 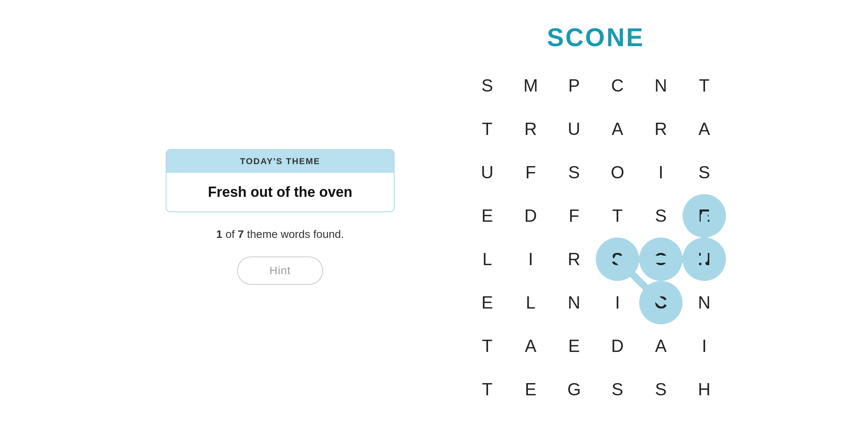 What do you see at coordinates (531, 129) in the screenshot?
I see `cell-r1-c1: R` at bounding box center [531, 129].